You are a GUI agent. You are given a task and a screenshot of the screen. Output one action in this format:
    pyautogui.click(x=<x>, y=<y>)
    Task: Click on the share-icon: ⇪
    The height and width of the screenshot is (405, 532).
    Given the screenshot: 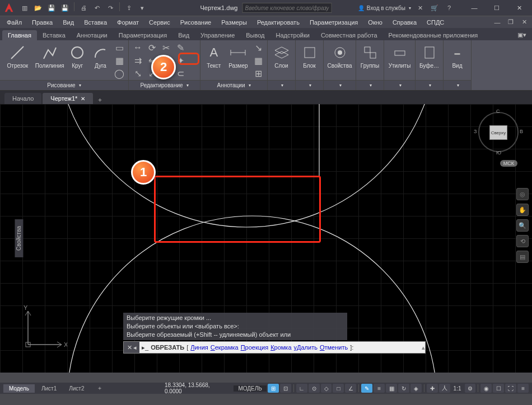 What is the action you would take?
    pyautogui.click(x=129, y=8)
    